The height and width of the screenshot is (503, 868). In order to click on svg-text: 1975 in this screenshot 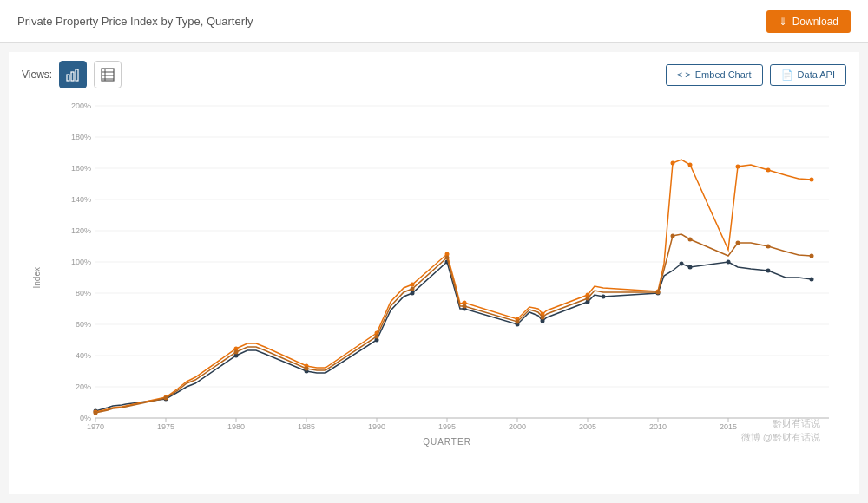, I will do `click(166, 427)`.